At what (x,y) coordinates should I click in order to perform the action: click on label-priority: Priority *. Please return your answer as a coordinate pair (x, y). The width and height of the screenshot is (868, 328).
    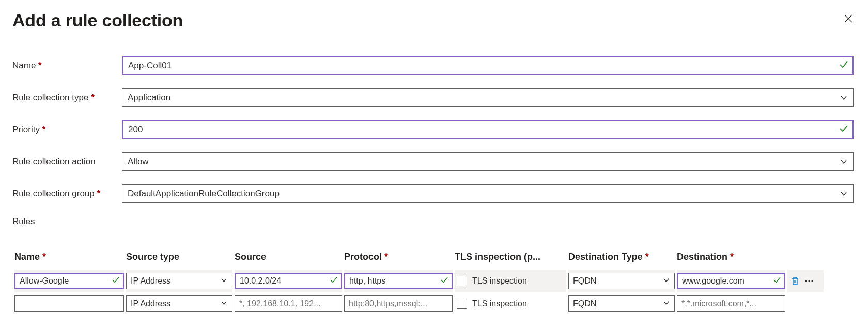
    Looking at the image, I should click on (67, 130).